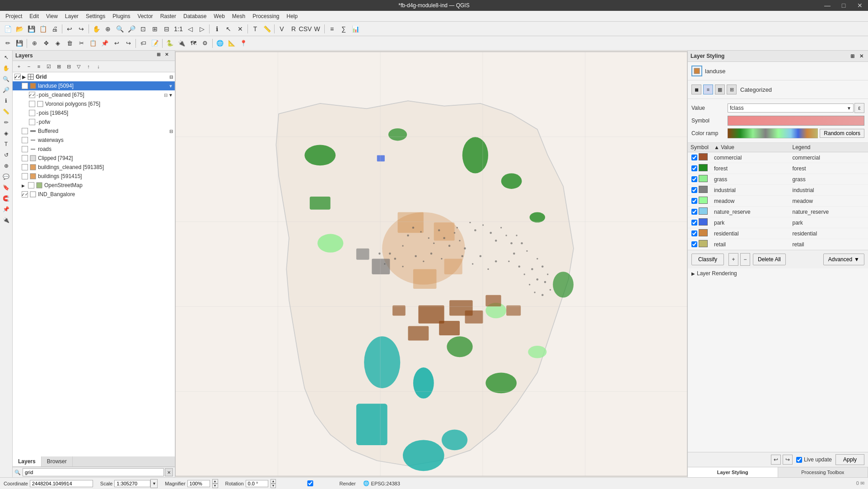  What do you see at coordinates (696, 89) in the screenshot?
I see `single-symbol-btn: ◼` at bounding box center [696, 89].